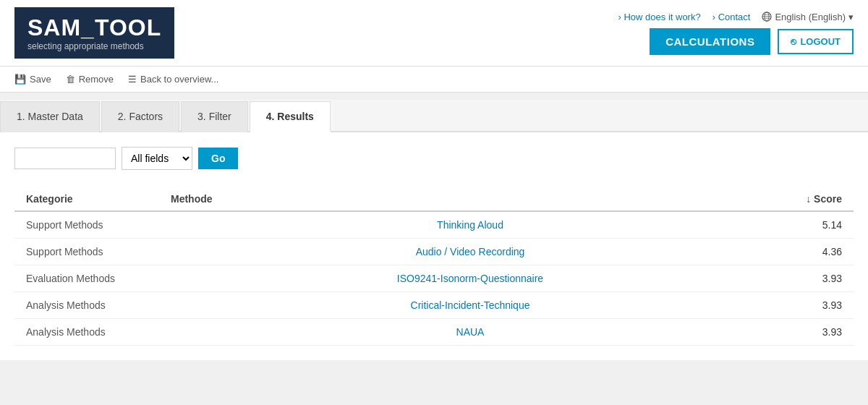 The image size is (868, 405). Describe the element at coordinates (33, 80) in the screenshot. I see `save-button: 💾 Save` at that location.